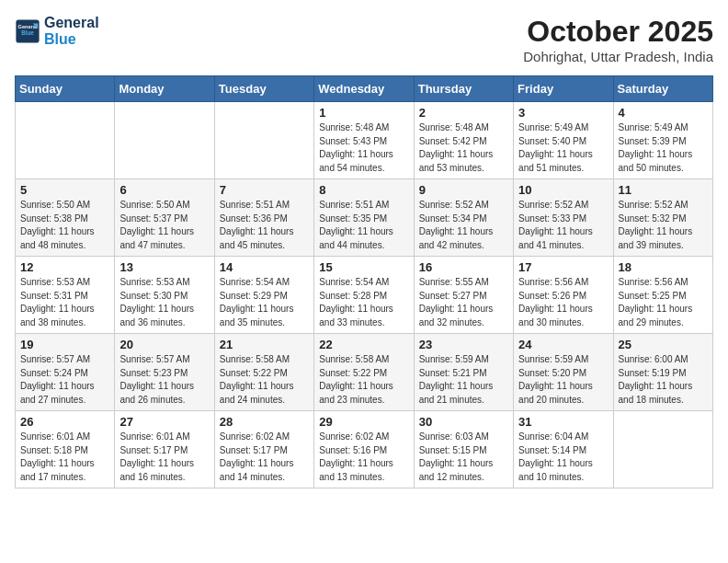  Describe the element at coordinates (364, 89) in the screenshot. I see `weekday-header-row: SundayMondayTuesdayWednesdayThursdayFrid…` at that location.